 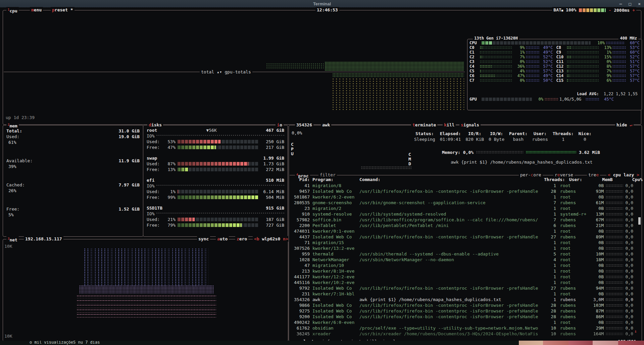 What do you see at coordinates (464, 186) in the screenshot?
I see `process-row: 41migration/81root0B0,0` at bounding box center [464, 186].